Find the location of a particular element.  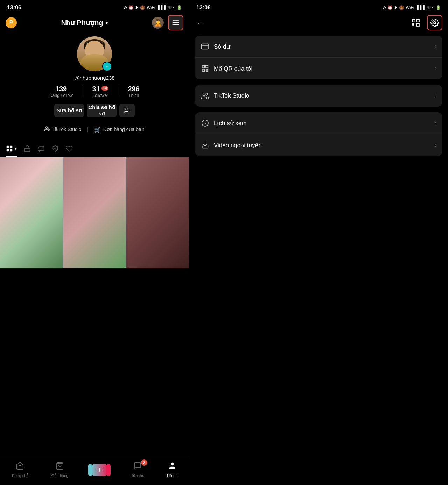

nav-item-home: Trang chủ is located at coordinates (20, 470).